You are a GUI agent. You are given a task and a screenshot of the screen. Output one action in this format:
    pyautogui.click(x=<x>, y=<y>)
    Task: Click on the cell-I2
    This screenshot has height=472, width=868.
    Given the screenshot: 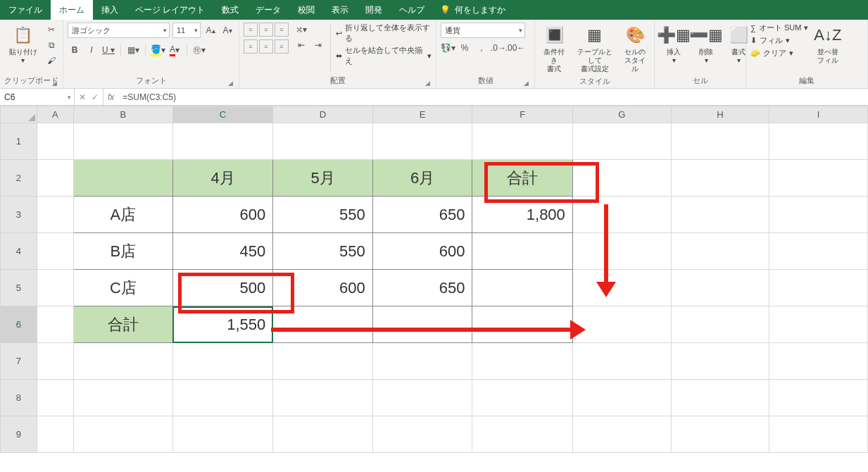 What is the action you would take?
    pyautogui.click(x=819, y=178)
    